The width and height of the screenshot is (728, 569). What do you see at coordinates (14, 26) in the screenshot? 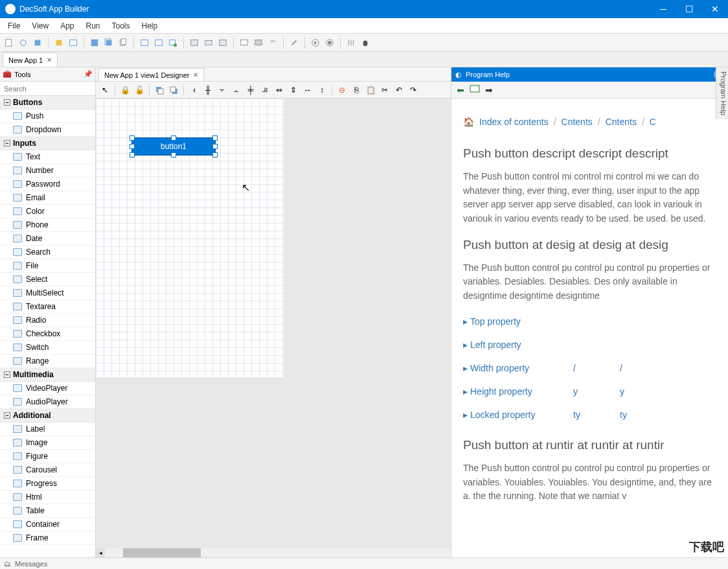
I see `menu-file: File` at bounding box center [14, 26].